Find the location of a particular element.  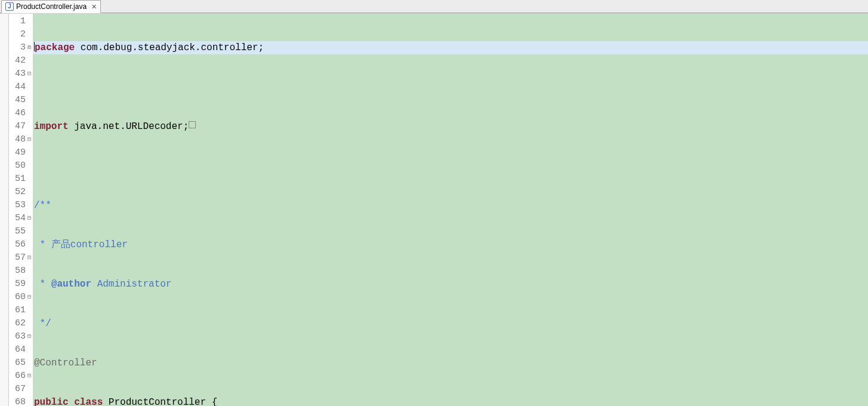

line-number: 47 is located at coordinates (21, 127).